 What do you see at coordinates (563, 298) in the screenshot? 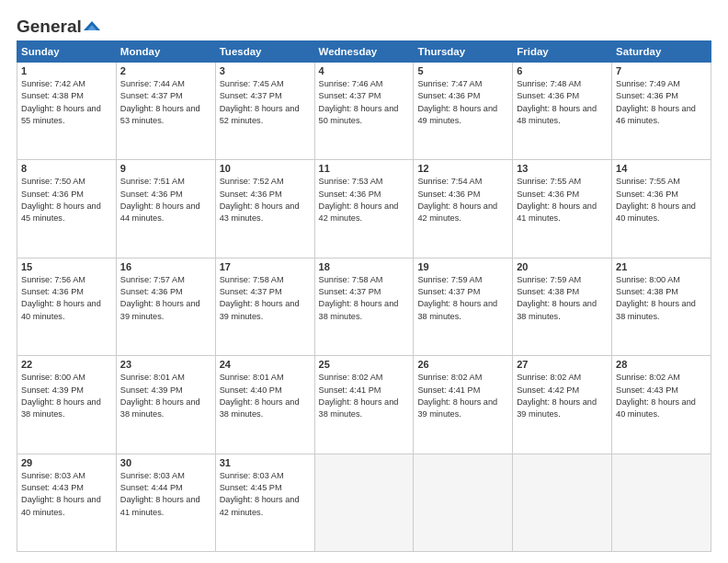
I see `day-info: Sunrise: 7:59 AMSunset: 4:38 PMDaylight:…` at bounding box center [563, 298].